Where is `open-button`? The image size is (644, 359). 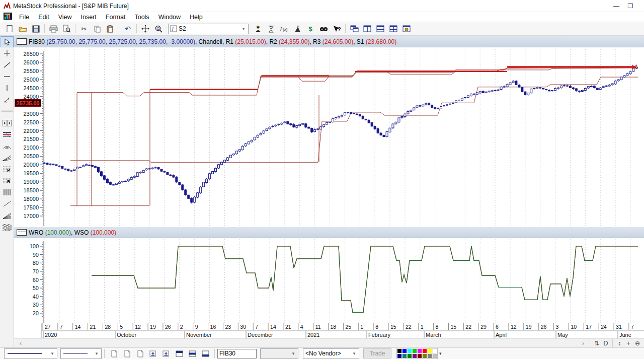 open-button is located at coordinates (23, 29).